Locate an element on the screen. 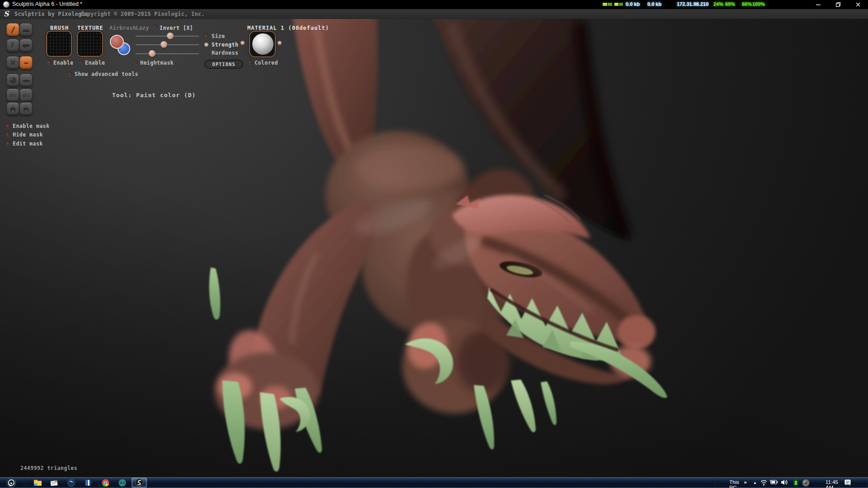 Image resolution: width=868 pixels, height=488 pixels. minimize-button is located at coordinates (818, 5).